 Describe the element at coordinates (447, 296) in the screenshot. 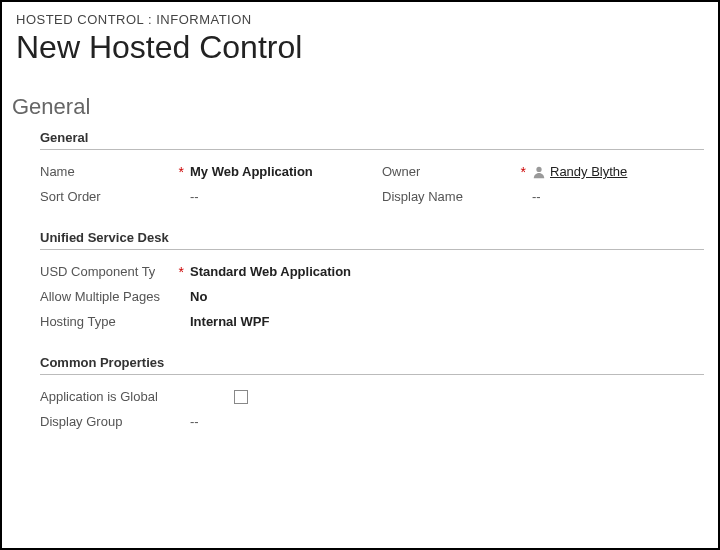

I see `field-allow-multiple: No` at that location.